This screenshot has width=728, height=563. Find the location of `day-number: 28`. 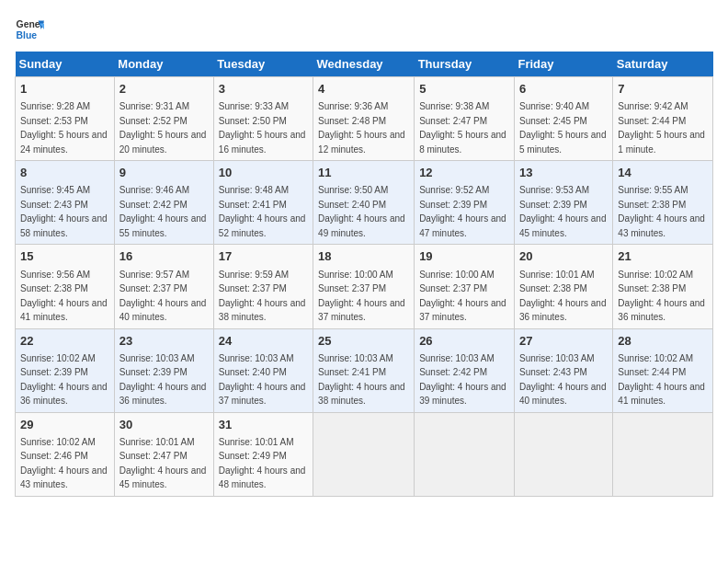

day-number: 28 is located at coordinates (663, 341).